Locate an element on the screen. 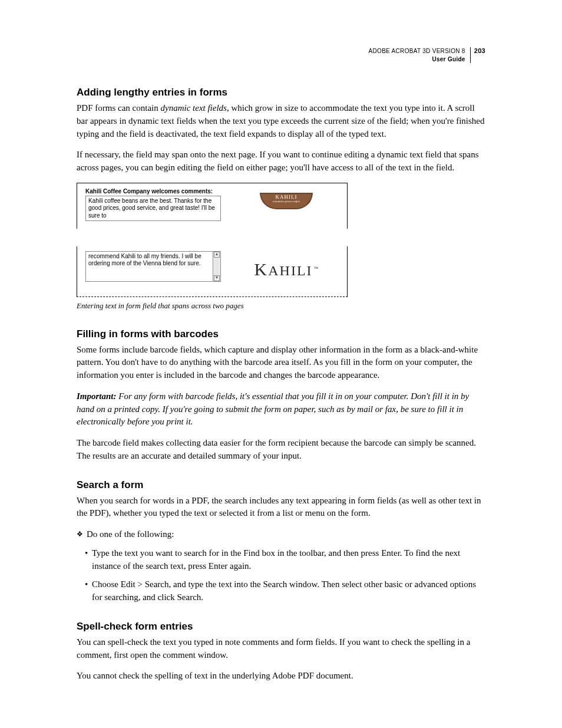  text-field-value: recommend Kahili to all my friends. I wi… is located at coordinates (145, 260).